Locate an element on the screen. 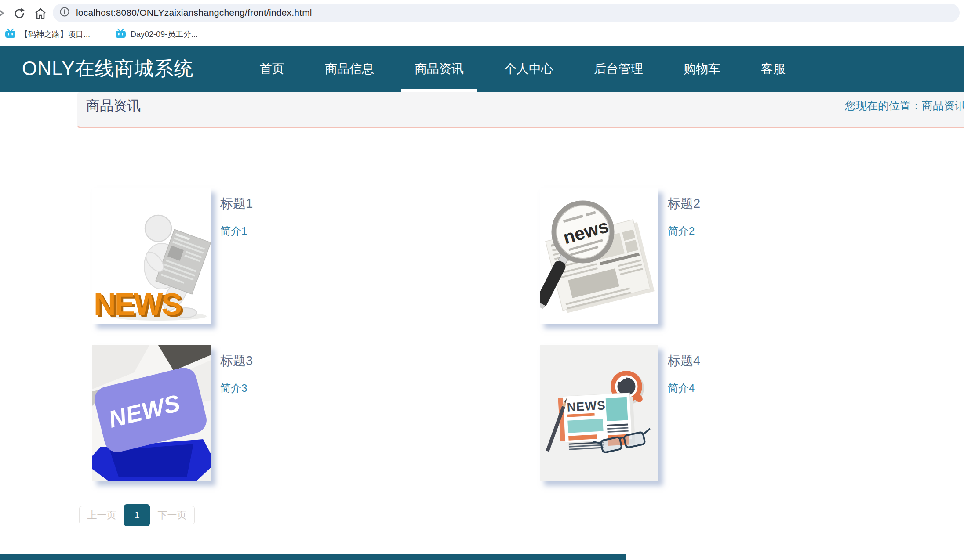 The height and width of the screenshot is (560, 964). next-page-button: 下一页 is located at coordinates (172, 515).